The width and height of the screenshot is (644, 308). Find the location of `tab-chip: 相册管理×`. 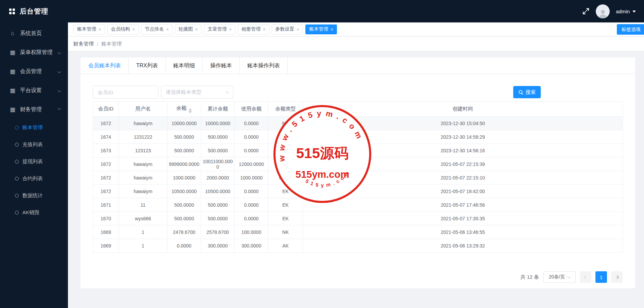

tab-chip: 相册管理× is located at coordinates (253, 29).